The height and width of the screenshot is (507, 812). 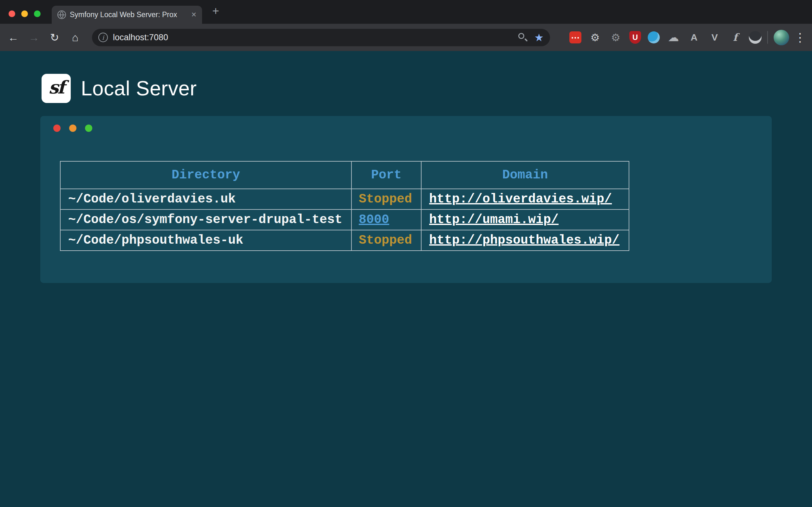 What do you see at coordinates (24, 14) in the screenshot?
I see `window-minimize-button` at bounding box center [24, 14].